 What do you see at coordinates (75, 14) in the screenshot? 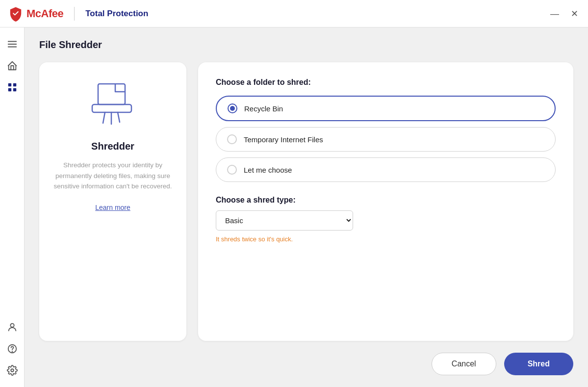
I see `title-divider` at bounding box center [75, 14].